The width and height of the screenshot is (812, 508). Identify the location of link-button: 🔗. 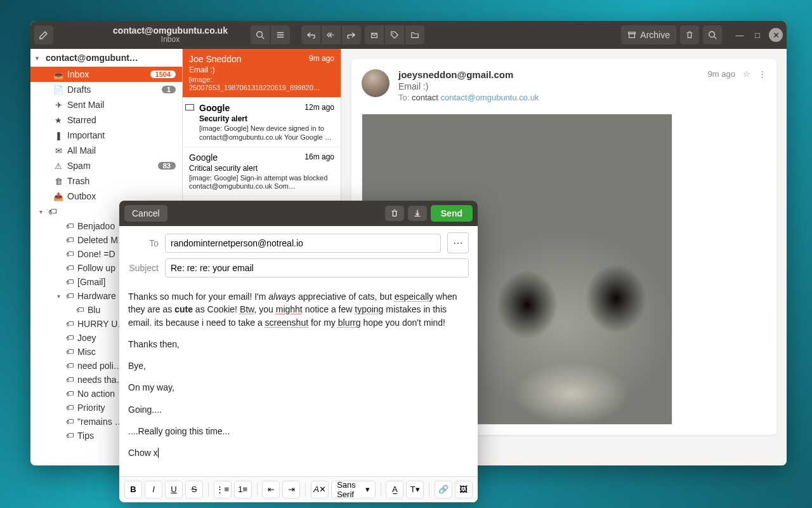
(443, 490).